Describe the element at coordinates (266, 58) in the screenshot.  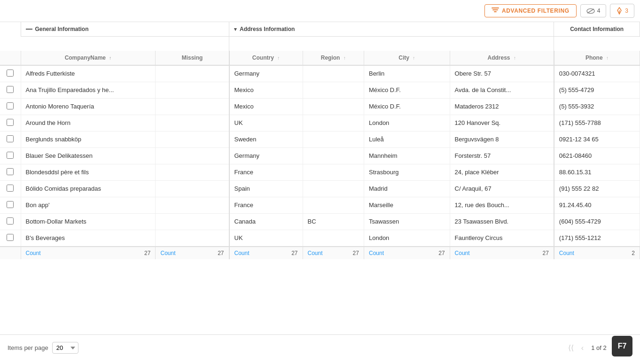
I see `col-header-country: Country ↑` at that location.